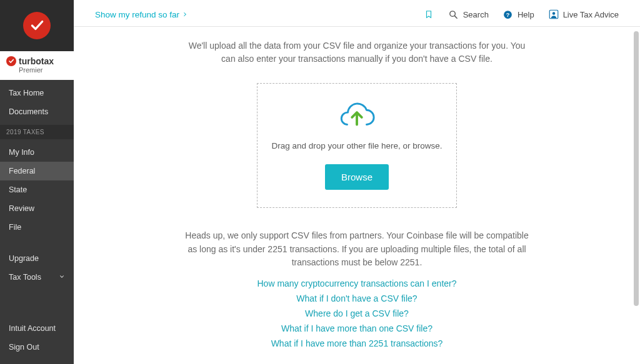  Describe the element at coordinates (37, 328) in the screenshot. I see `sidebar-item-intuit-account: Intuit Account` at that location.